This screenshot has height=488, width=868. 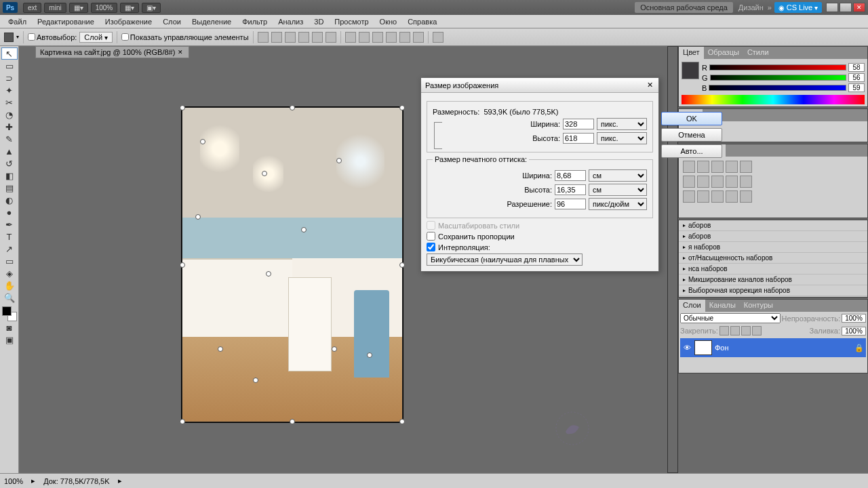 What do you see at coordinates (9, 127) in the screenshot?
I see `heal-tool: ✚` at bounding box center [9, 127].